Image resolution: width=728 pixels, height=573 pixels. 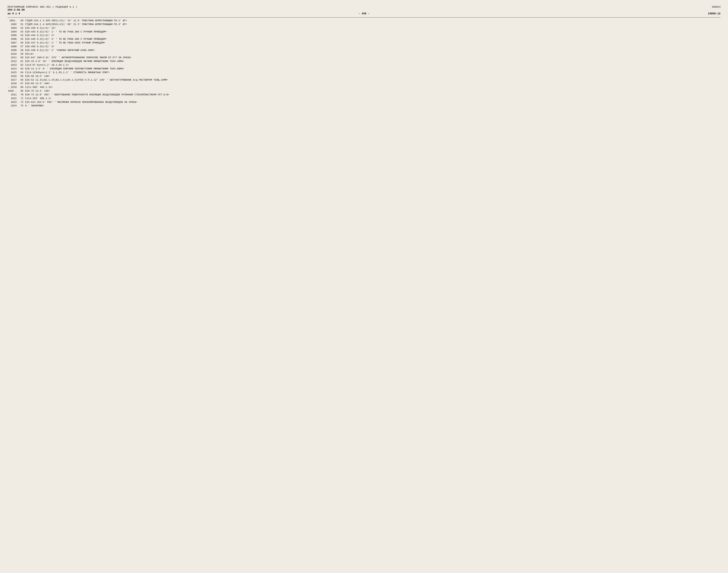 I want to click on table-row: 180958Е20-449 9.21(=3)' 2' 'КЛАПАН ОБРАТ…, so click(x=364, y=50).